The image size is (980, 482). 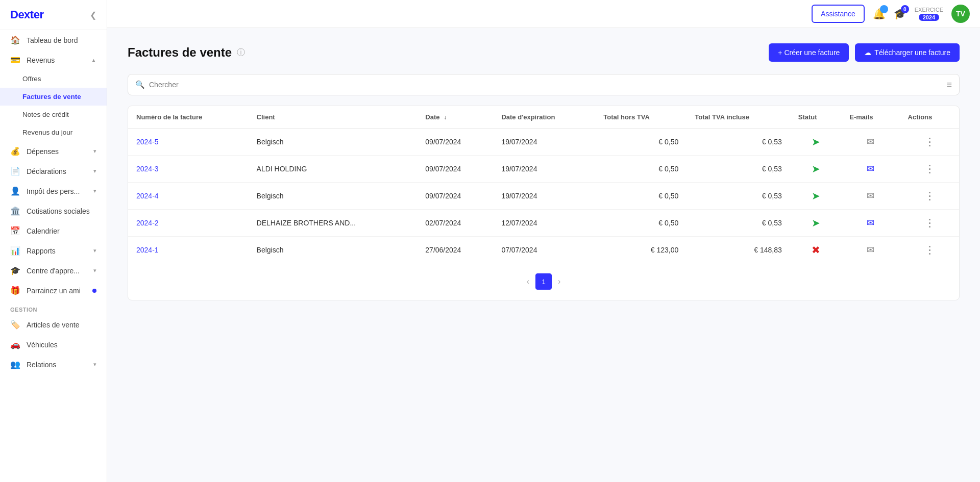 I want to click on page-header: Factures de vente ⓘ + Créer une facture …, so click(x=544, y=53).